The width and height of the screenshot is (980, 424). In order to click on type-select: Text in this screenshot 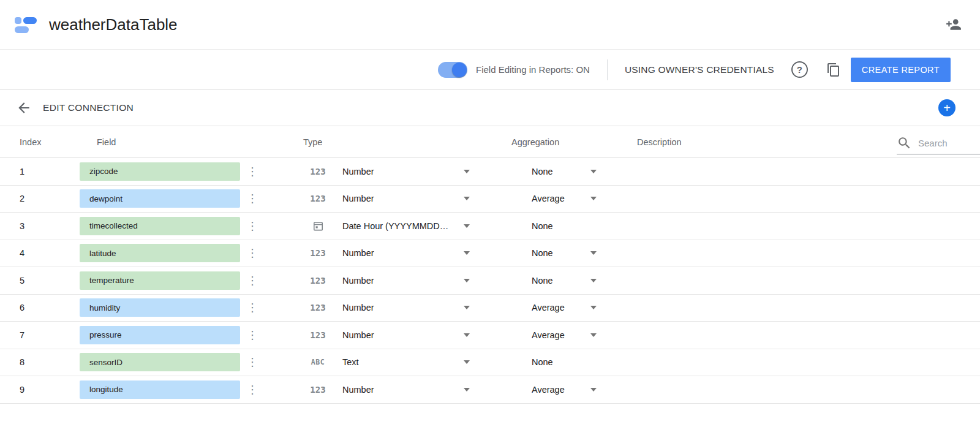, I will do `click(406, 362)`.